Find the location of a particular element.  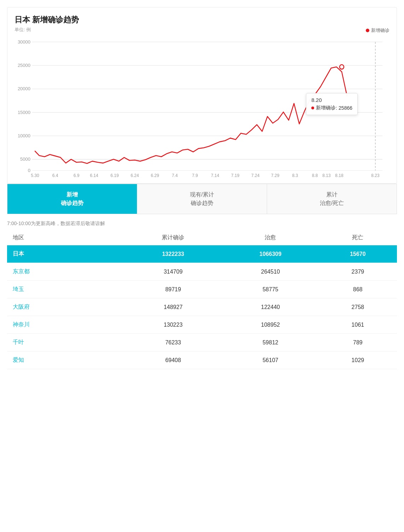

table-cell-region: 爱知 is located at coordinates (66, 360).